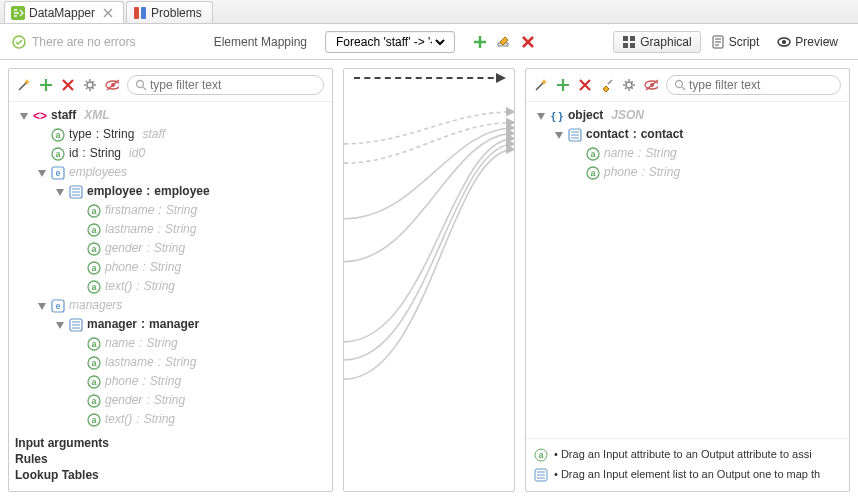 Image resolution: width=858 pixels, height=500 pixels. Describe the element at coordinates (480, 42) in the screenshot. I see `add-mapping-icon` at that location.